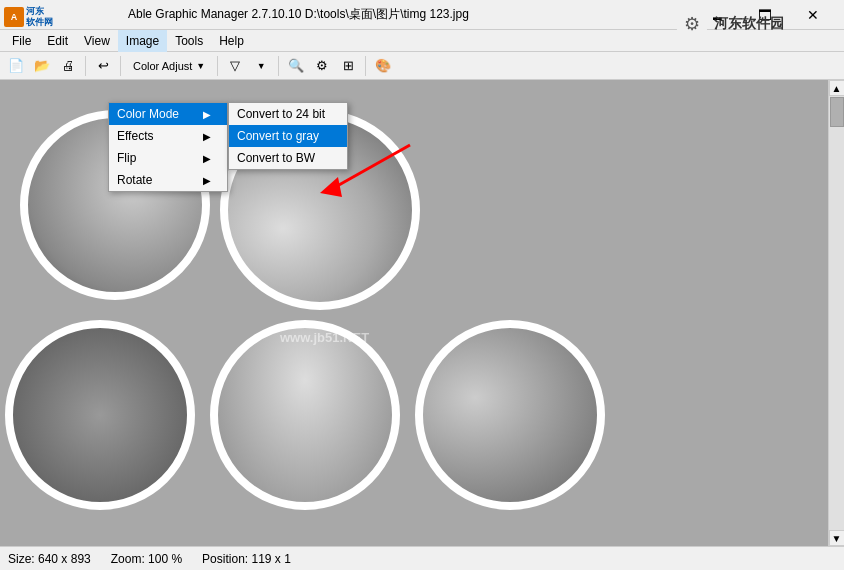 The width and height of the screenshot is (844, 570). I want to click on scroll-down-button: ▼, so click(837, 538).